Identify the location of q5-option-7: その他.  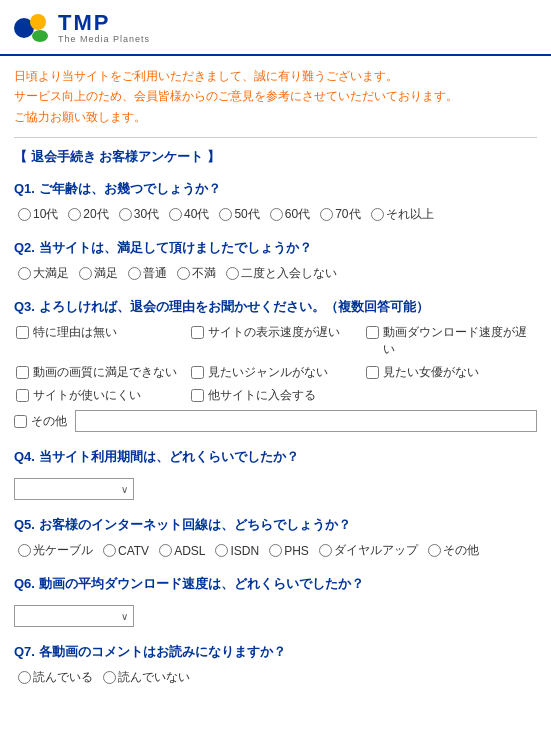
(454, 550).